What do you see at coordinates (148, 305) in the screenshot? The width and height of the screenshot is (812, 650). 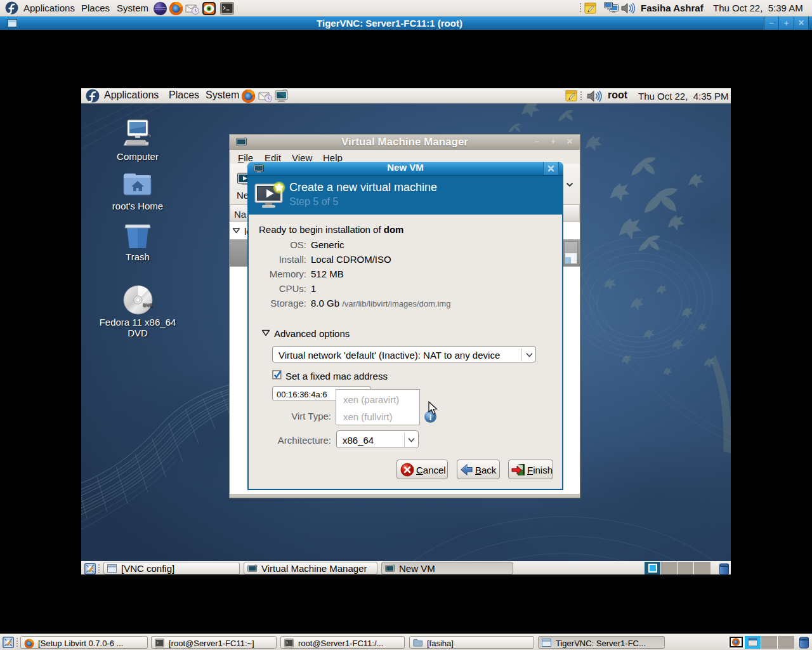 I see `svg-text: DVD` at bounding box center [148, 305].